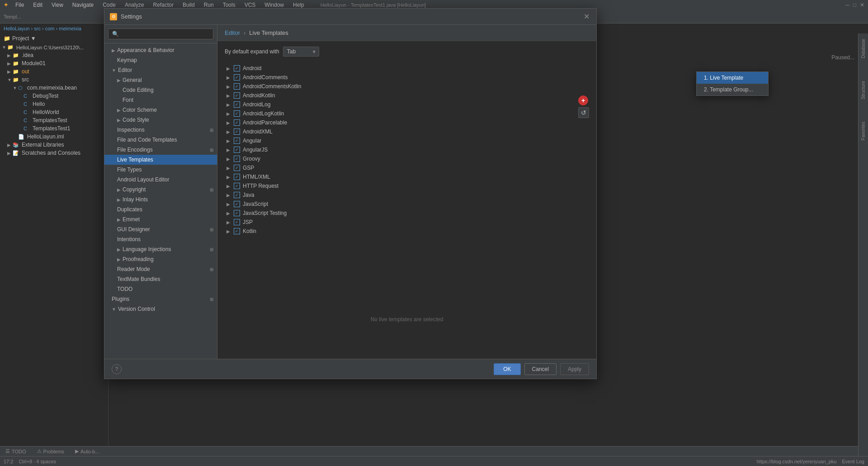 The width and height of the screenshot is (868, 466). I want to click on st-file-code-templates: File and Code Templates, so click(161, 140).